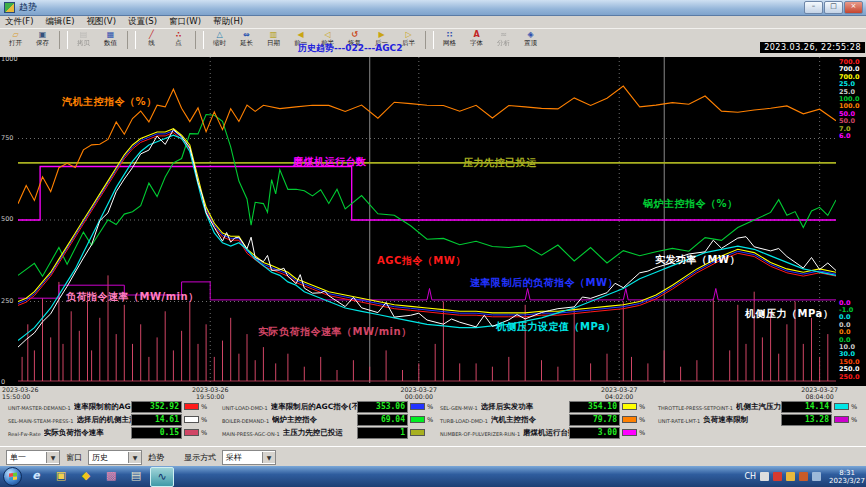  I want to click on signal-description: 选择后实发功率, so click(525, 407).